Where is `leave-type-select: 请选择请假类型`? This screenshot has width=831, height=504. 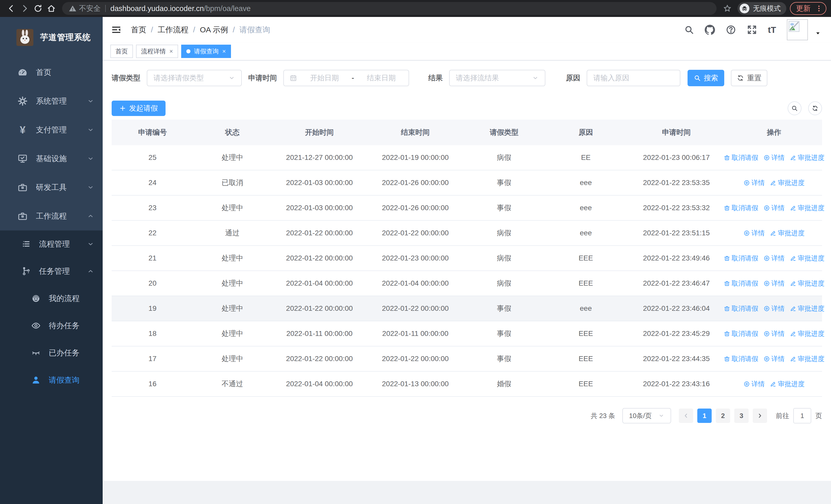
leave-type-select: 请选择请假类型 is located at coordinates (194, 78).